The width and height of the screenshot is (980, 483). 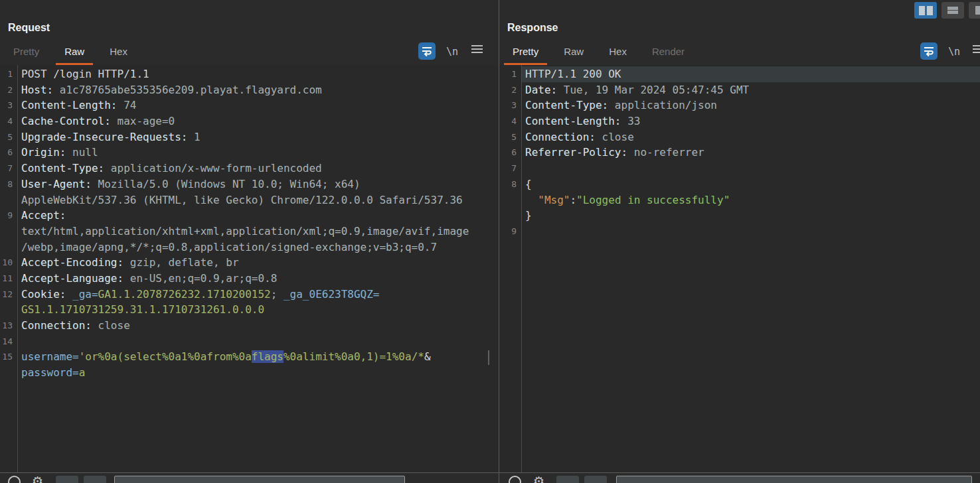 What do you see at coordinates (50, 357) in the screenshot?
I see `code-segment: username=` at bounding box center [50, 357].